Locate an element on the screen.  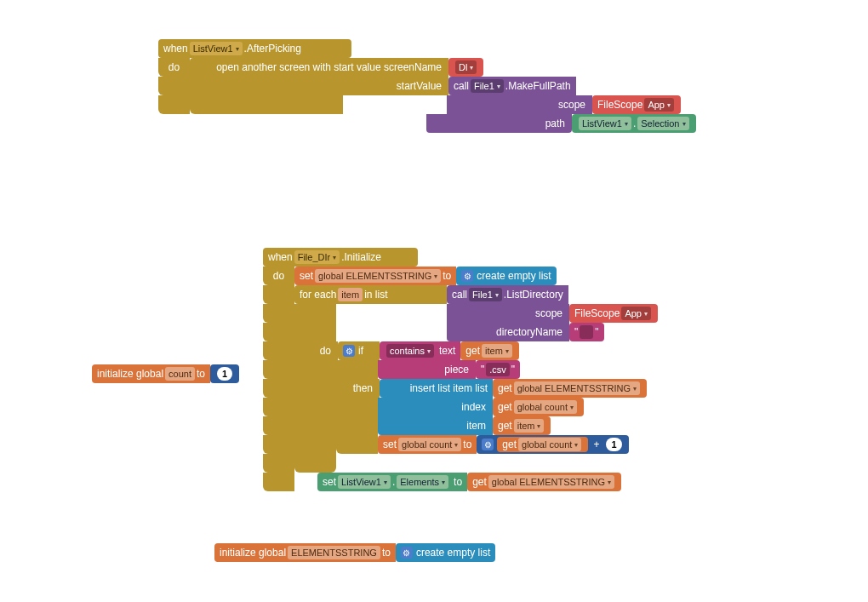
init-global-elementsstring: initialize global ELEMENTSSTRING to ⚙ cr… is located at coordinates (355, 553).